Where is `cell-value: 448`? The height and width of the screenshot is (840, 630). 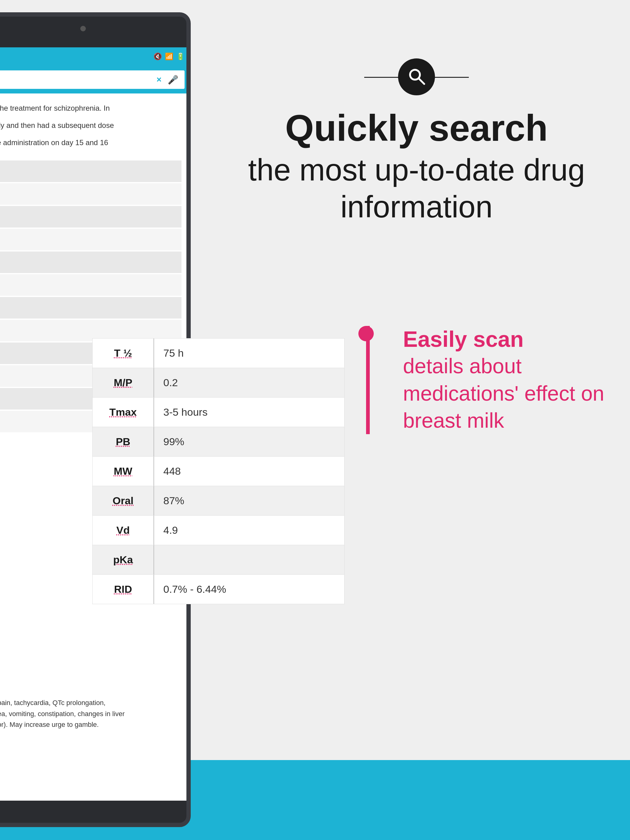
cell-value: 448 is located at coordinates (249, 471).